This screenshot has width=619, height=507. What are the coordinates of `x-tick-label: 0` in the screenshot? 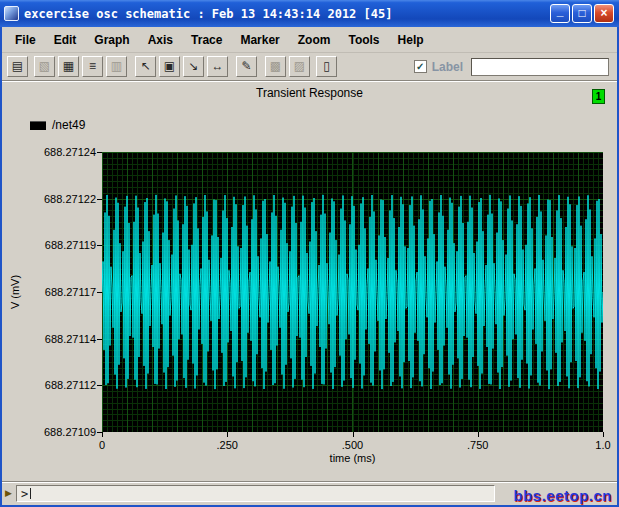 It's located at (102, 445).